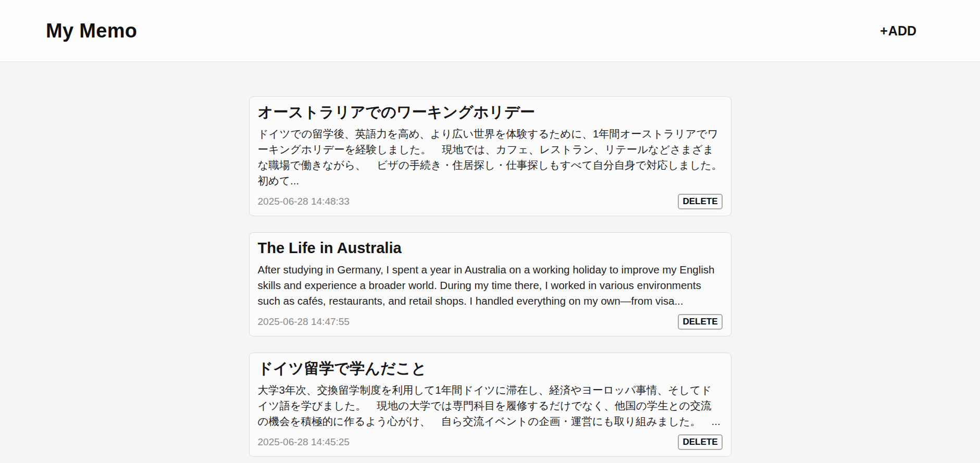 The image size is (980, 463). What do you see at coordinates (490, 406) in the screenshot?
I see `memo-body: 大学3年次、交換留学制度を利用して1年間ドイツに滞在し、経済やヨーロッパ事情、そ…` at bounding box center [490, 406].